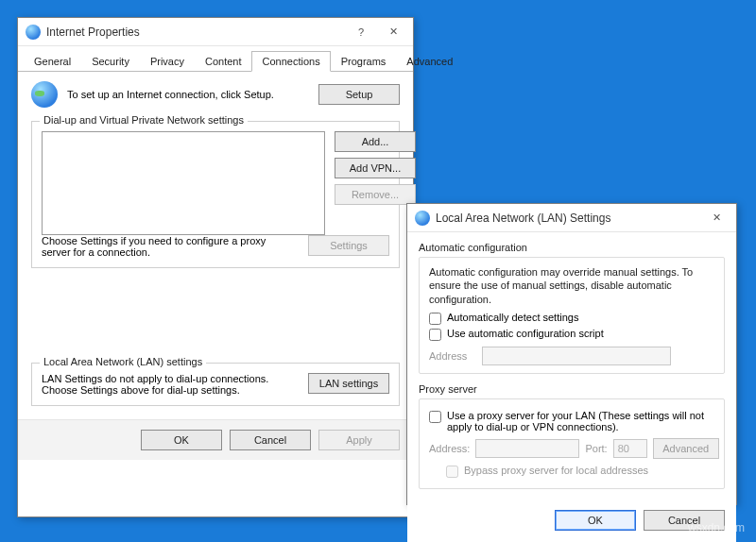  Describe the element at coordinates (686, 449) in the screenshot. I see `proxy-advanced-button: Advanced` at that location.